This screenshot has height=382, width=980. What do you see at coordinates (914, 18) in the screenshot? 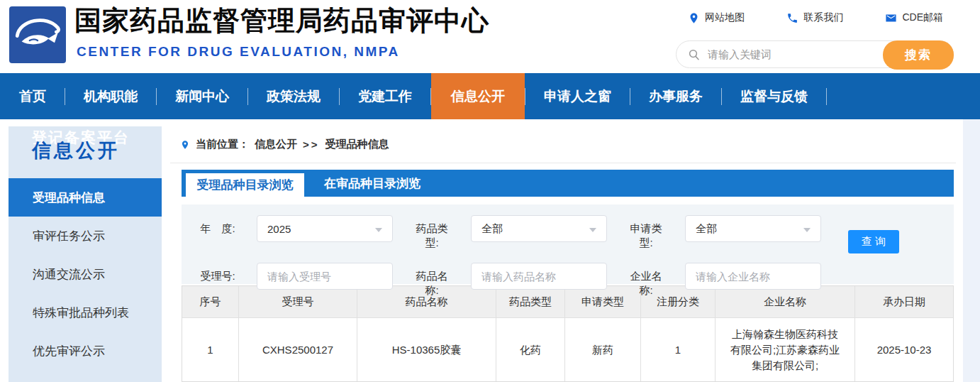
I see `cde-mail-link: CDE邮箱` at bounding box center [914, 18].